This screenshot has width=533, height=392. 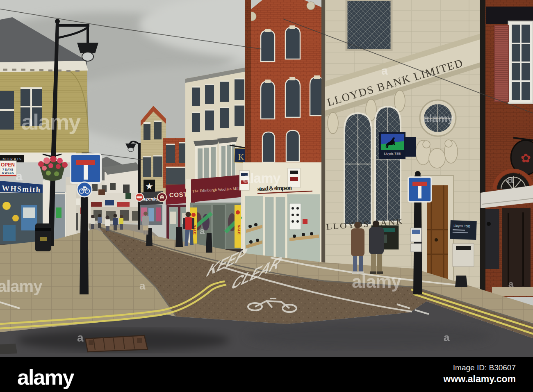 I want to click on alamy-url: www.alamy.com, so click(x=480, y=379).